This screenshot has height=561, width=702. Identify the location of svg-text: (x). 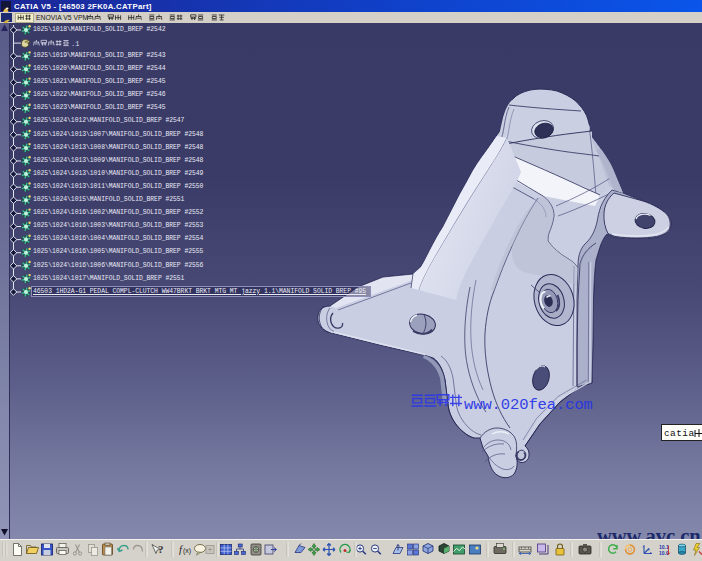
(187, 551).